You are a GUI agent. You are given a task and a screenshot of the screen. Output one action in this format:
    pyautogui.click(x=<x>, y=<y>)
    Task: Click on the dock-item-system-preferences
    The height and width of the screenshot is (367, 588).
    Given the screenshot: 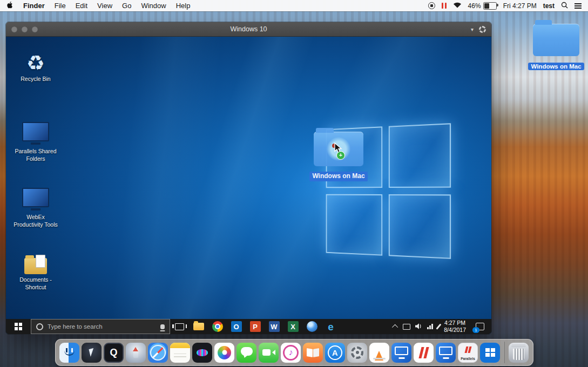 What is the action you would take?
    pyautogui.click(x=357, y=352)
    